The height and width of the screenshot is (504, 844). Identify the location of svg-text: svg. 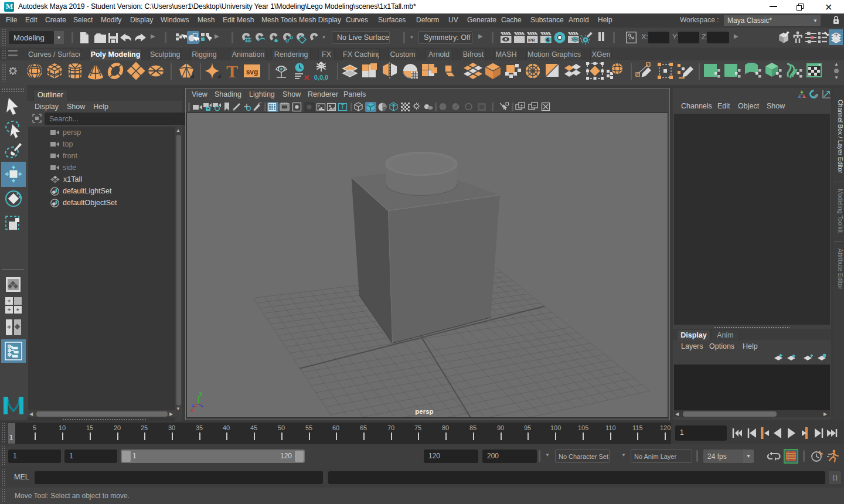
(252, 72).